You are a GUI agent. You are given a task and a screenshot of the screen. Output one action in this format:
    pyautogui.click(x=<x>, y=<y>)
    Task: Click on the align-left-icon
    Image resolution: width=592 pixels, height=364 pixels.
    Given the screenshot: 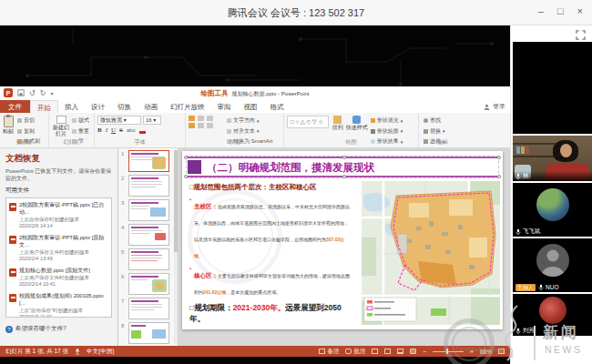 What is the action you would take?
    pyautogui.click(x=191, y=126)
    